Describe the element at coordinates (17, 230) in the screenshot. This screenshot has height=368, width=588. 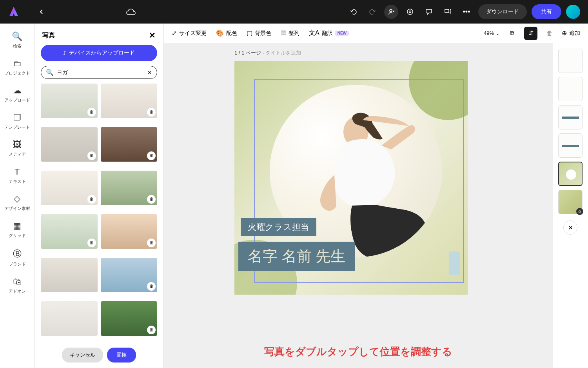
I see `rail-grid: ▦グリッド` at that location.